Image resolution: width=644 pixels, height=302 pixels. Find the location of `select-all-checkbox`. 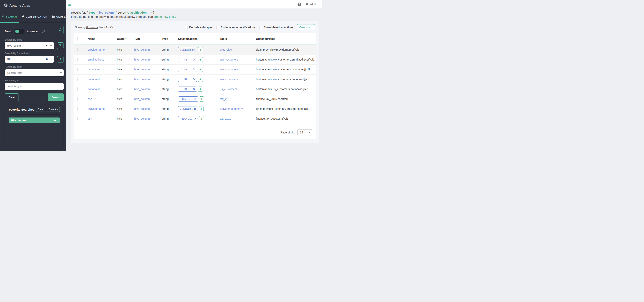

select-all-checkbox is located at coordinates (78, 39).